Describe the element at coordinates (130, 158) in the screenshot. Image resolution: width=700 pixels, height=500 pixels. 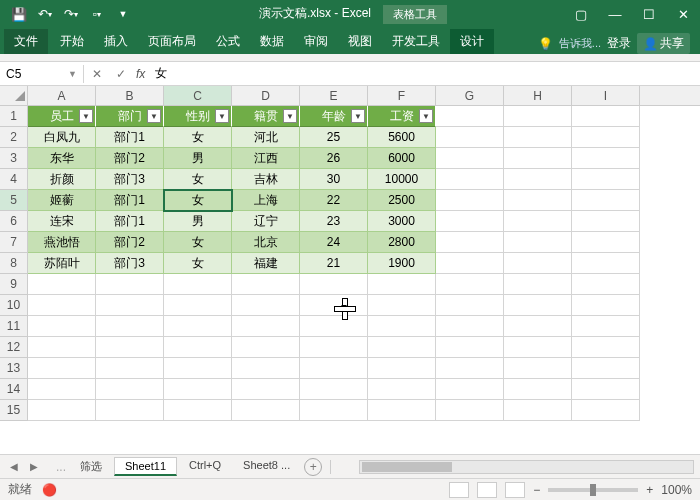
I see `cell-B3: 部门2` at that location.